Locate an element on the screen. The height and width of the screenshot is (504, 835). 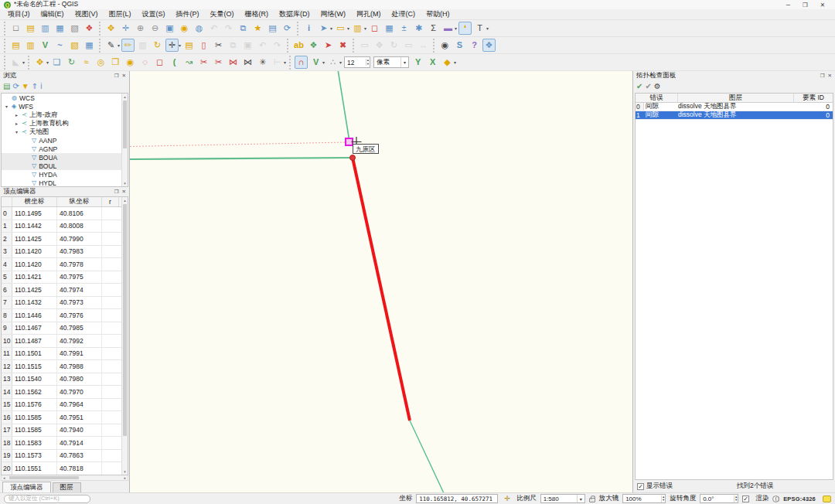
scroll-left-icon: ◂ is located at coordinates (5, 478).